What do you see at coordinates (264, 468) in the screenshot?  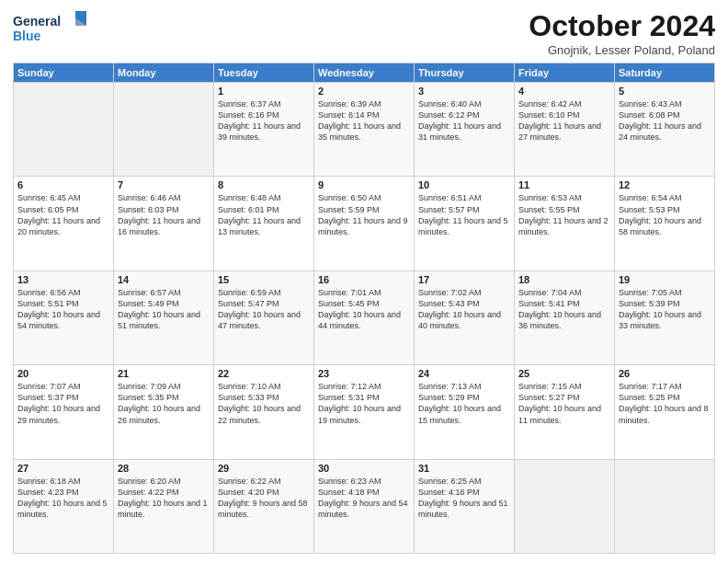 I see `day-number: 29` at bounding box center [264, 468].